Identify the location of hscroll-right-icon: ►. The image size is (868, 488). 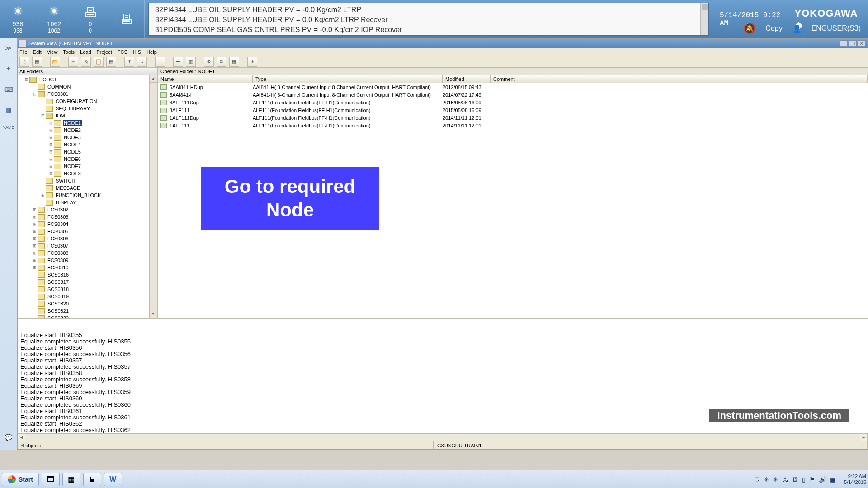
(863, 437).